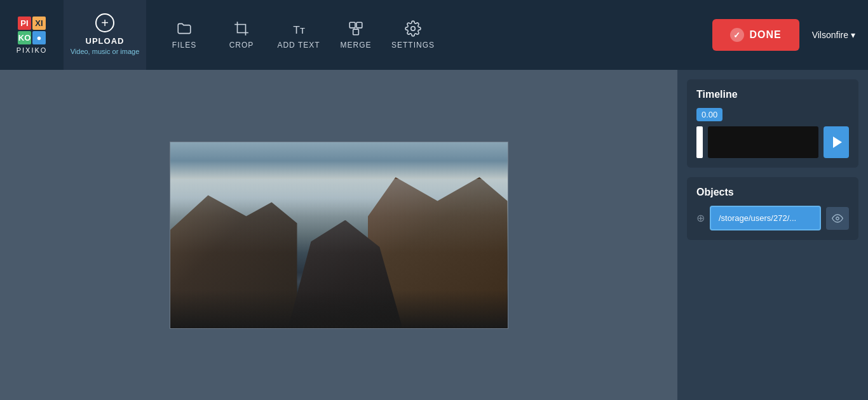  Describe the element at coordinates (773, 218) in the screenshot. I see `object-item: ⊕ /storage/users/272/...` at that location.